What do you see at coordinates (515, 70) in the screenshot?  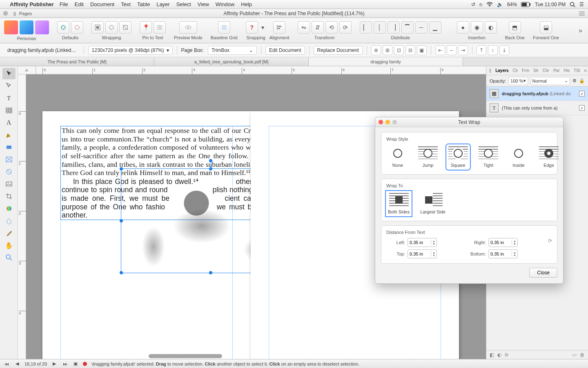 I see `studio-tab-color: Clr` at bounding box center [515, 70].